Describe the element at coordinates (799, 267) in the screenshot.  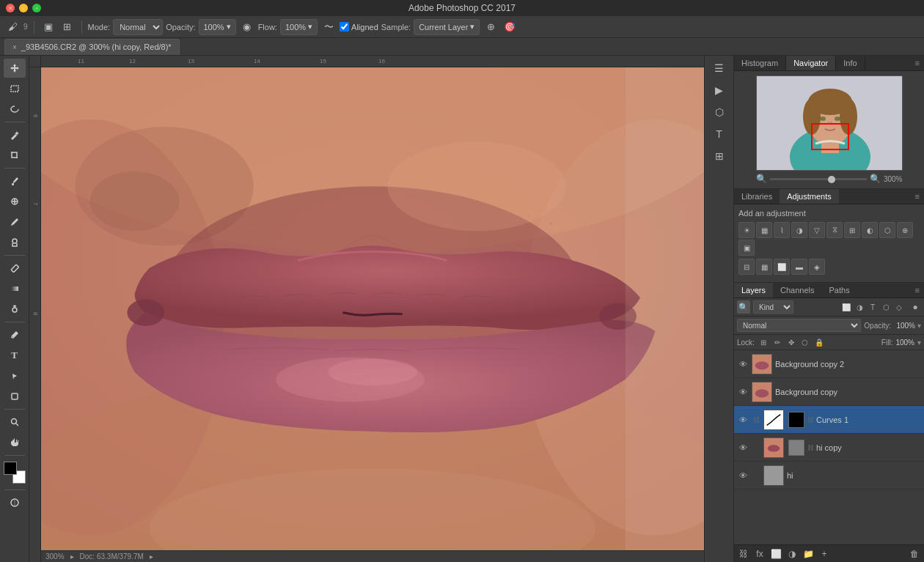
I see `adj-gradient-map: ▬` at that location.